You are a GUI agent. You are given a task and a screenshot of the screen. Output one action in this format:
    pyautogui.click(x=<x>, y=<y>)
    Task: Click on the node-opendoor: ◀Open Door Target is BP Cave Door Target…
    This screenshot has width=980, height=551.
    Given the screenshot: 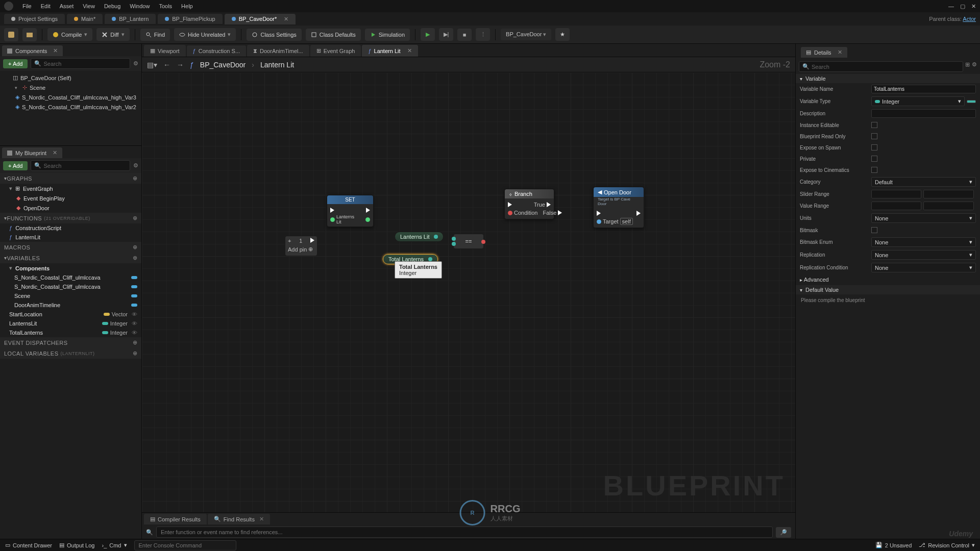 What is the action you would take?
    pyautogui.click(x=619, y=207)
    